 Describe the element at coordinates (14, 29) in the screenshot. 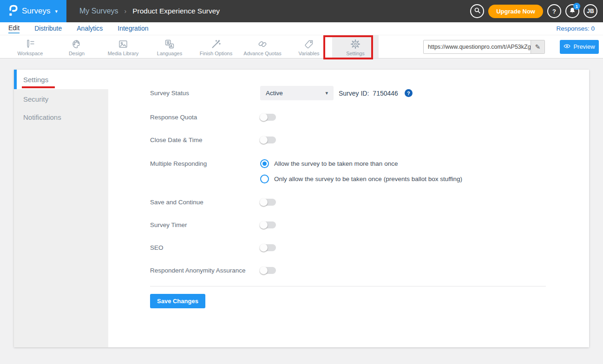

I see `tab-edit: Edit` at that location.